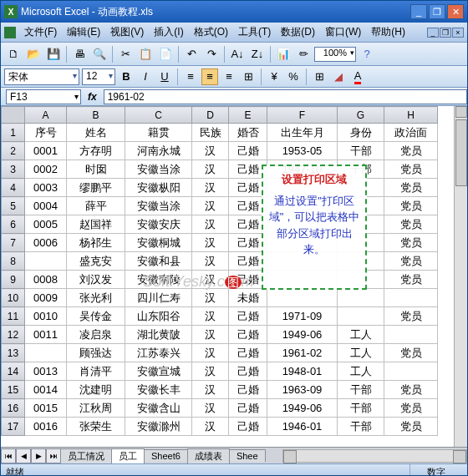 Image resolution: width=468 pixels, height=476 pixels. What do you see at coordinates (13, 427) in the screenshot?
I see `row-header: 17` at bounding box center [13, 427].